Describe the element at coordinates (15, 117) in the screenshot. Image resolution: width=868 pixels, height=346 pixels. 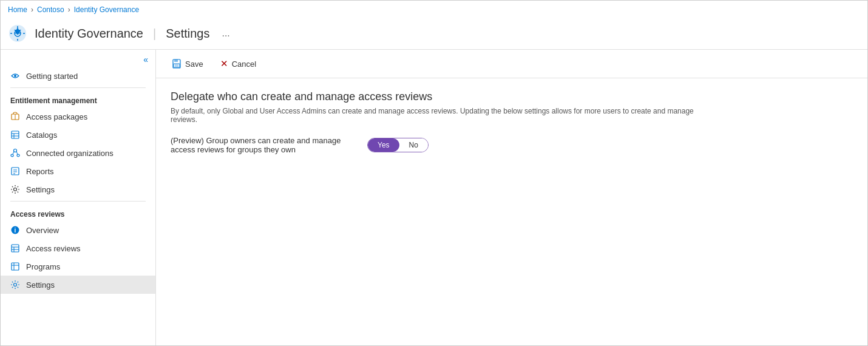
I see `access-packages-icon` at that location.